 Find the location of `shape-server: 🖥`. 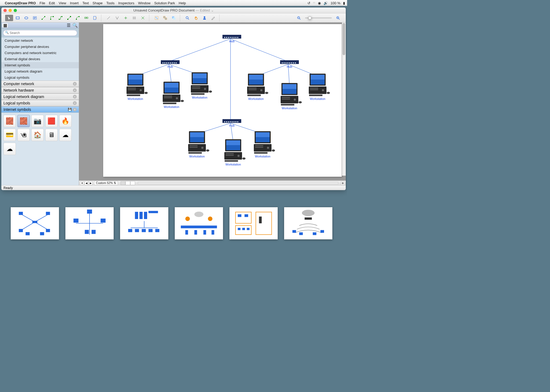

shape-server: 🖥 is located at coordinates (51, 135).